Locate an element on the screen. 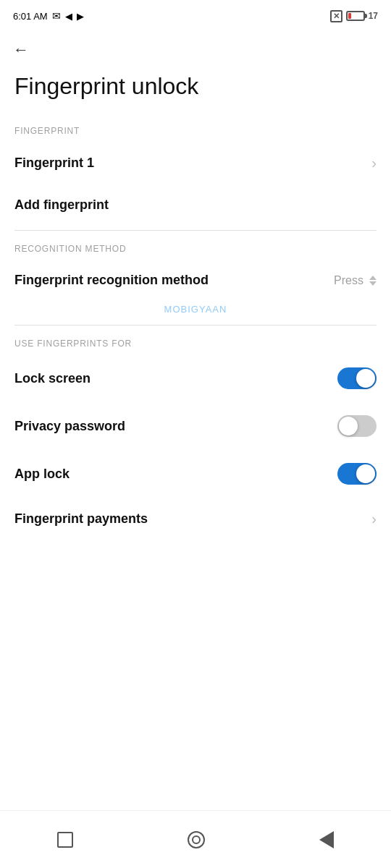 The width and height of the screenshot is (391, 868). lock-screen-toggle-knob is located at coordinates (366, 378).